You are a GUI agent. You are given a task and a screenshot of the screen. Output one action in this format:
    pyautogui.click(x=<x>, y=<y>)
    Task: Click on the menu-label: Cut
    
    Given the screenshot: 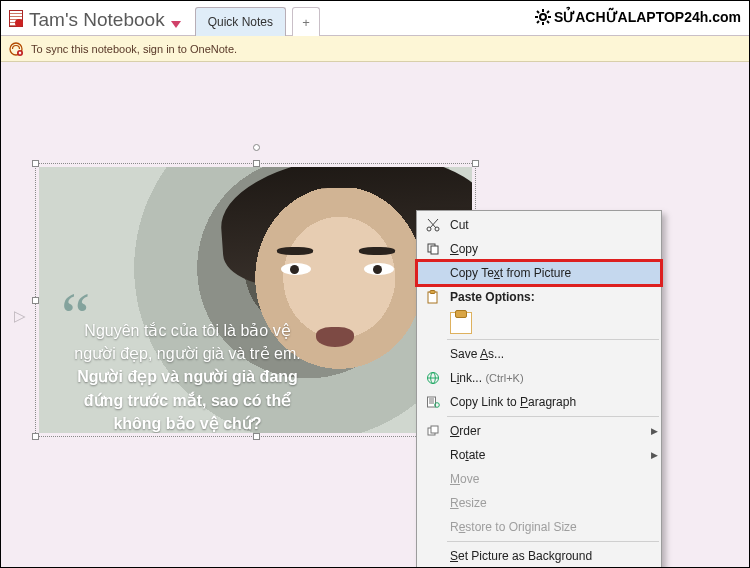 What is the action you would take?
    pyautogui.click(x=546, y=225)
    